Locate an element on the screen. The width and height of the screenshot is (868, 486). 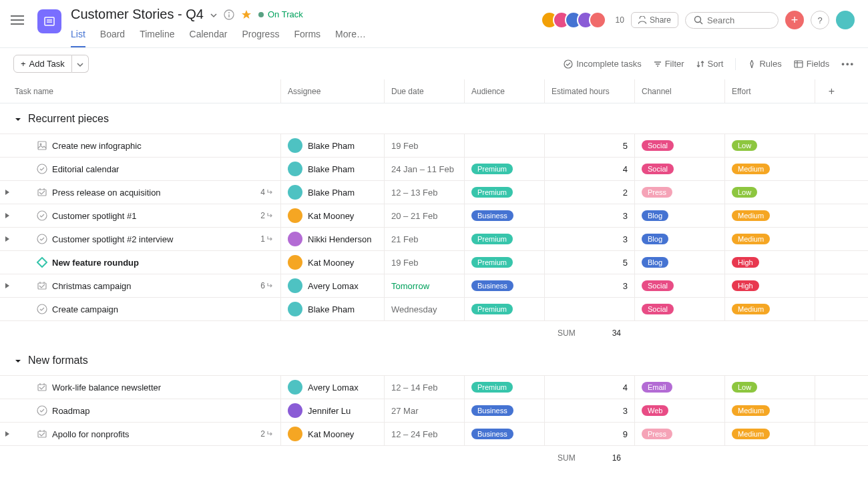
tab-progress: Progress is located at coordinates (260, 38).